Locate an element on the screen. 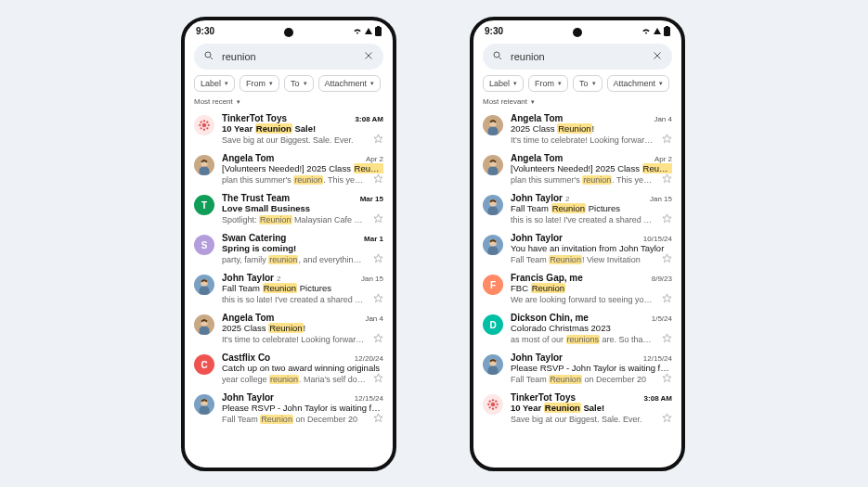 Image resolution: width=868 pixels, height=487 pixels. email-date: 8/9/23 is located at coordinates (662, 278).